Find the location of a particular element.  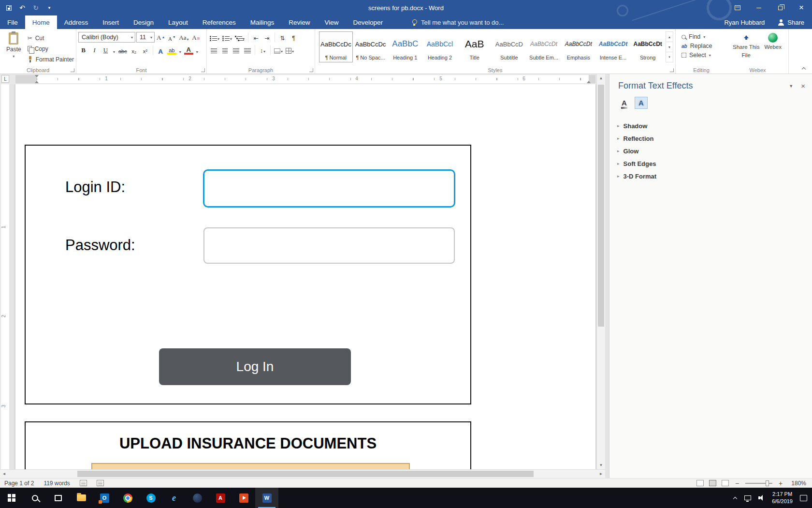

shading-button: ▾ is located at coordinates (278, 49).